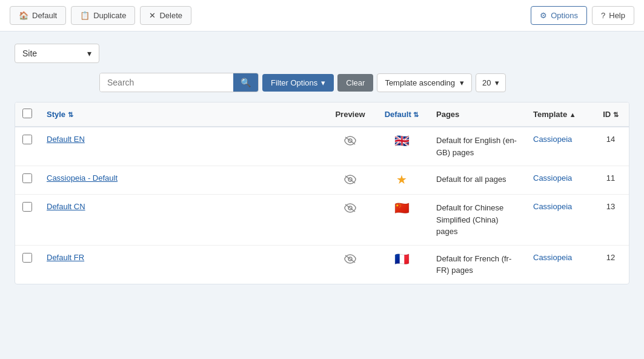 This screenshot has width=644, height=359. Describe the element at coordinates (420, 82) in the screenshot. I see `sort-label: Template ascending` at that location.